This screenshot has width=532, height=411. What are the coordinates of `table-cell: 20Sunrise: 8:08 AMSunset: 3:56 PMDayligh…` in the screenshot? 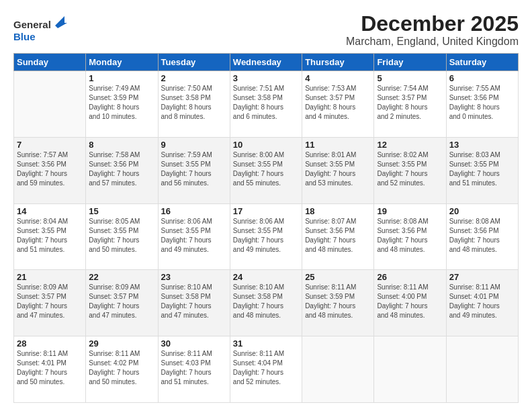 It's located at (482, 236).